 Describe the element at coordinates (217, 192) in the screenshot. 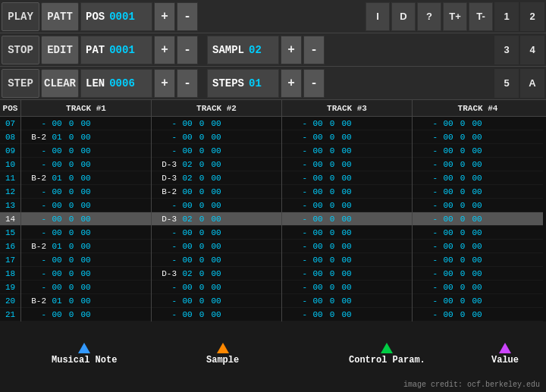

I see `table-row: B-200000` at that location.